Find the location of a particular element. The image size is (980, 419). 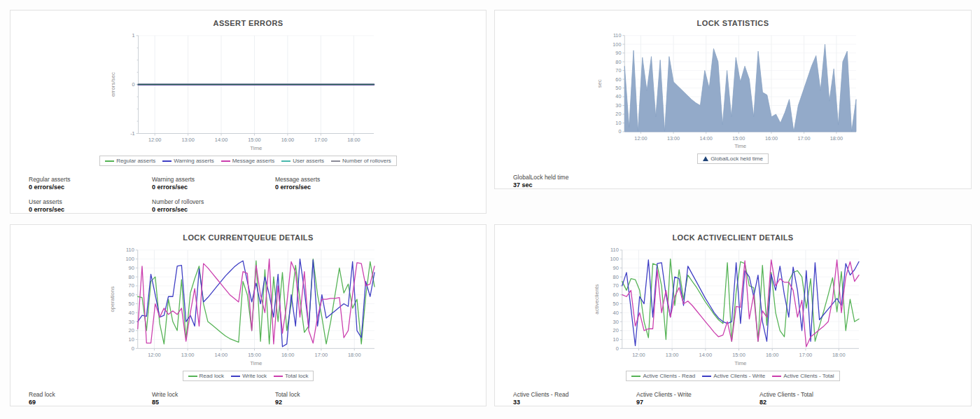

svg-text: 40 is located at coordinates (131, 312).